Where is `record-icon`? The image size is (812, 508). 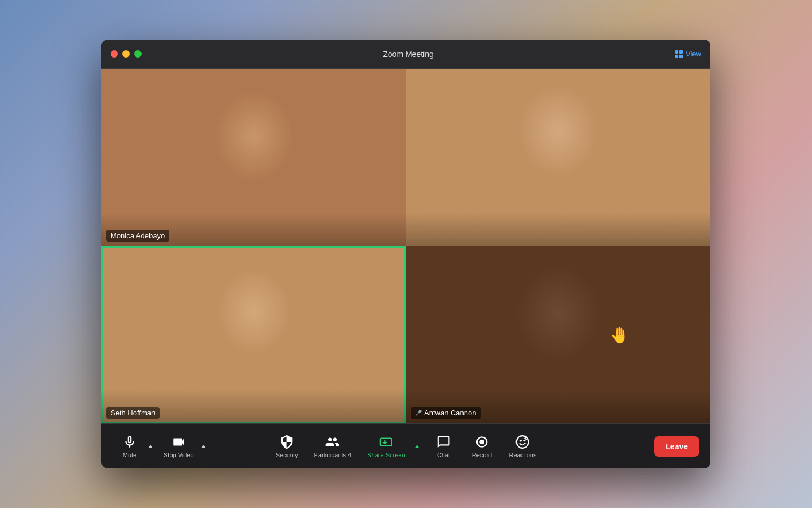 record-icon is located at coordinates (482, 442).